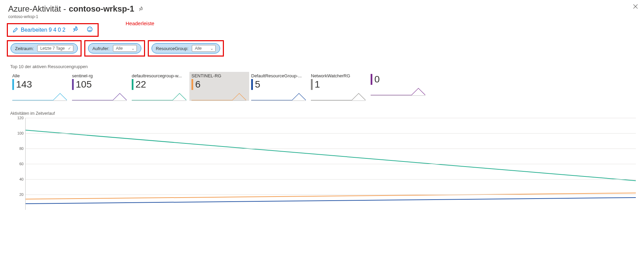 The image size is (644, 264). What do you see at coordinates (125, 48) in the screenshot?
I see `filter-caller-select: Alle ⌄` at bounding box center [125, 48].